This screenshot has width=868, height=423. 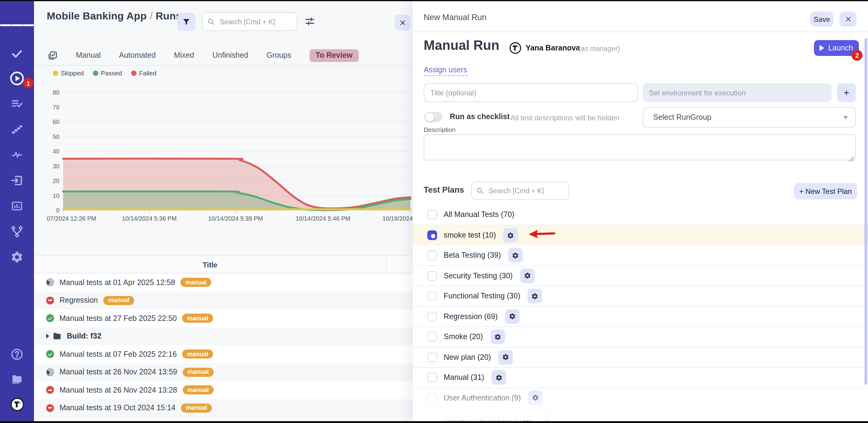 What do you see at coordinates (223, 390) in the screenshot?
I see `table-row: Manual tests at 26 Nov 2024 13:28manual` at bounding box center [223, 390].